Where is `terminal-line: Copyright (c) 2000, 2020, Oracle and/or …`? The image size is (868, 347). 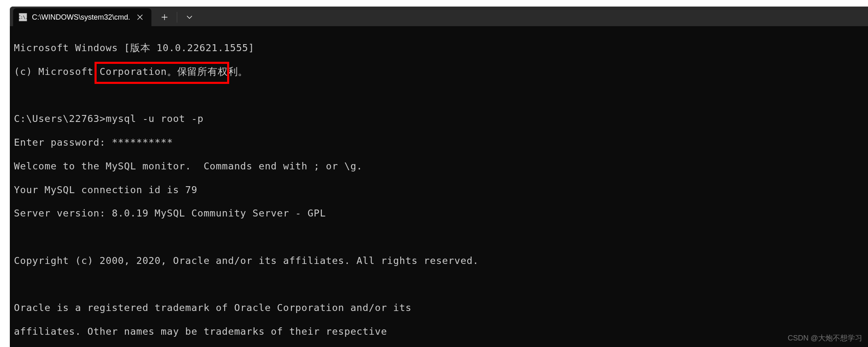
terminal-line: Copyright (c) 2000, 2020, Oracle and/or … is located at coordinates (439, 261).